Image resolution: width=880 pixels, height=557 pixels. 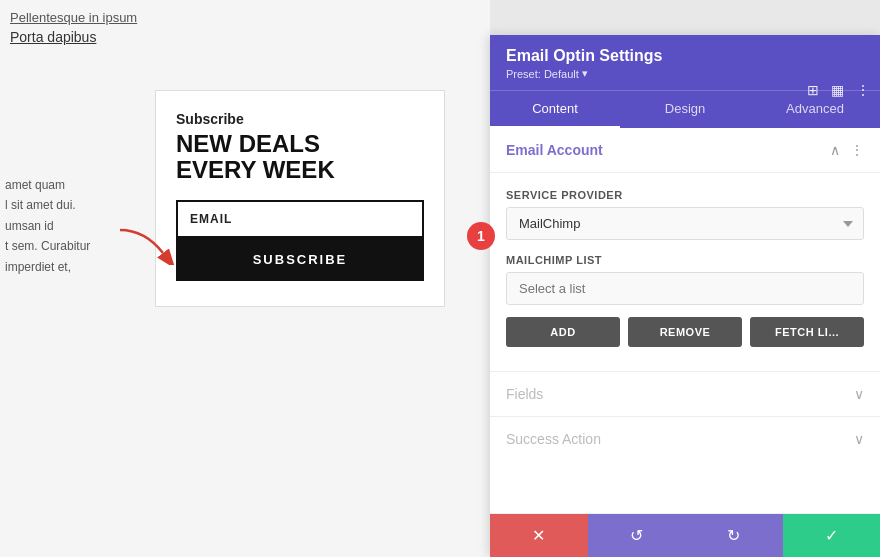 What do you see at coordinates (300, 158) in the screenshot?
I see `subscribe-headline: NEW DEALS EVERY WEEK` at bounding box center [300, 158].